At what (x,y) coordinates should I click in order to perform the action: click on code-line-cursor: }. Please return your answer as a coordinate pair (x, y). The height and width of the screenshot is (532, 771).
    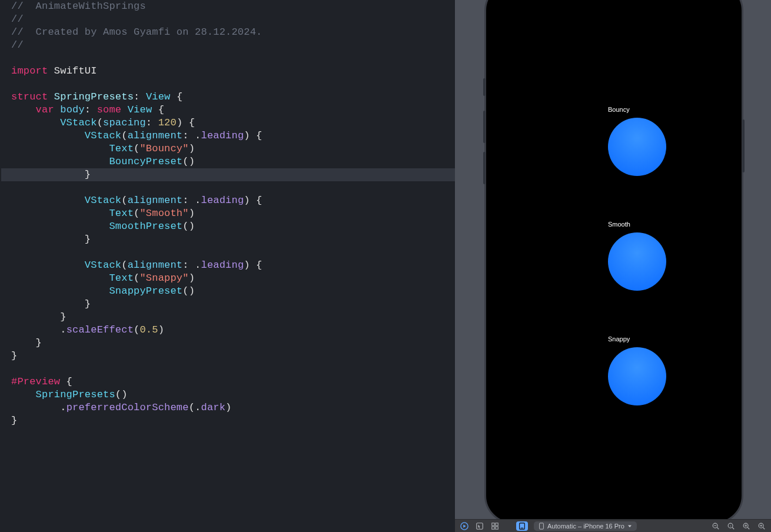
    Looking at the image, I should click on (228, 175).